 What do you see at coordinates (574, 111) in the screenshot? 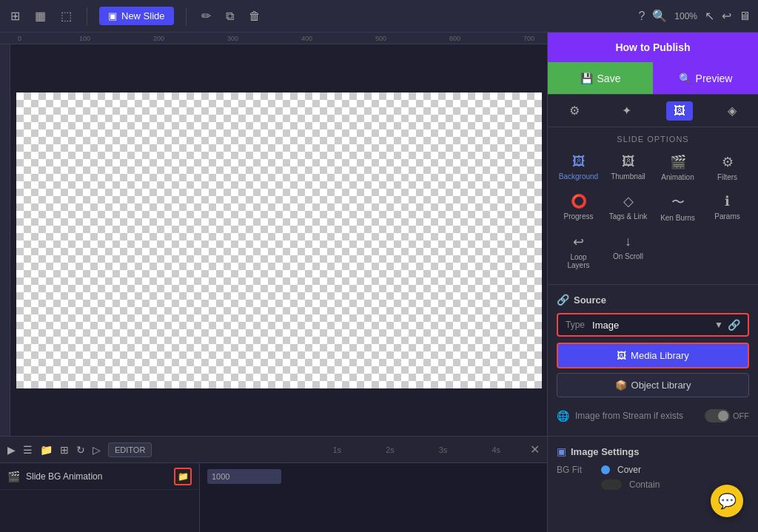
I see `tab-settings: ⚙` at bounding box center [574, 111].